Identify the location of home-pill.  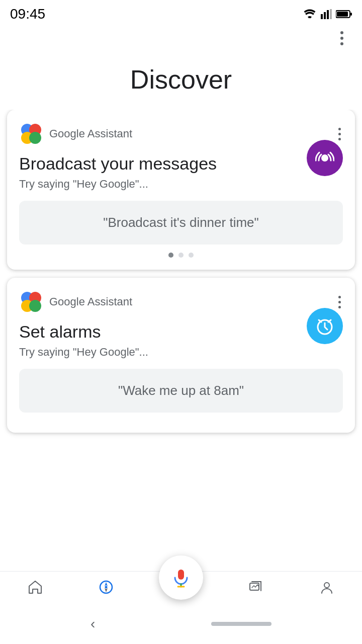
(241, 624).